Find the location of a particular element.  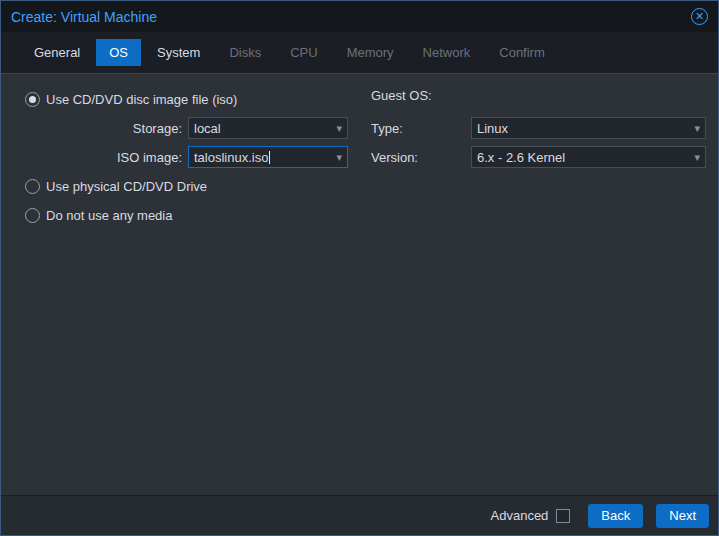

radio-physical-drive-label: Use physical CD/DVD Drive is located at coordinates (126, 186).